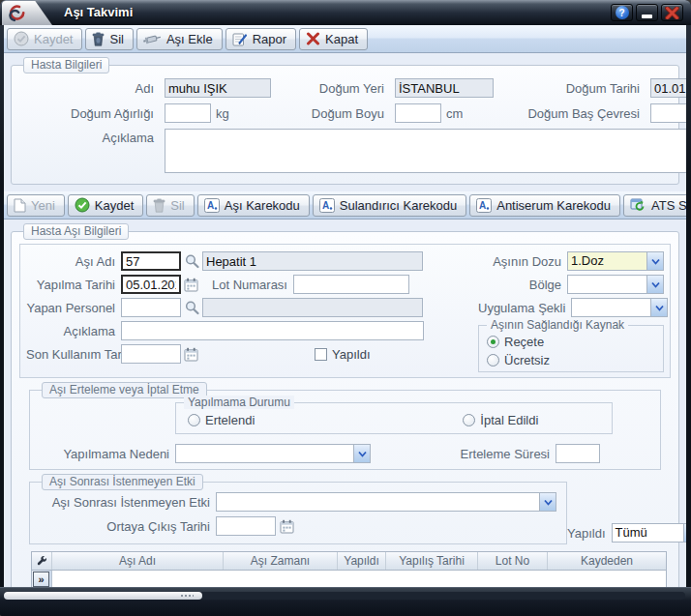 Image resolution: width=691 pixels, height=616 pixels. Describe the element at coordinates (151, 261) in the screenshot. I see `vaccine-code-field` at that location.